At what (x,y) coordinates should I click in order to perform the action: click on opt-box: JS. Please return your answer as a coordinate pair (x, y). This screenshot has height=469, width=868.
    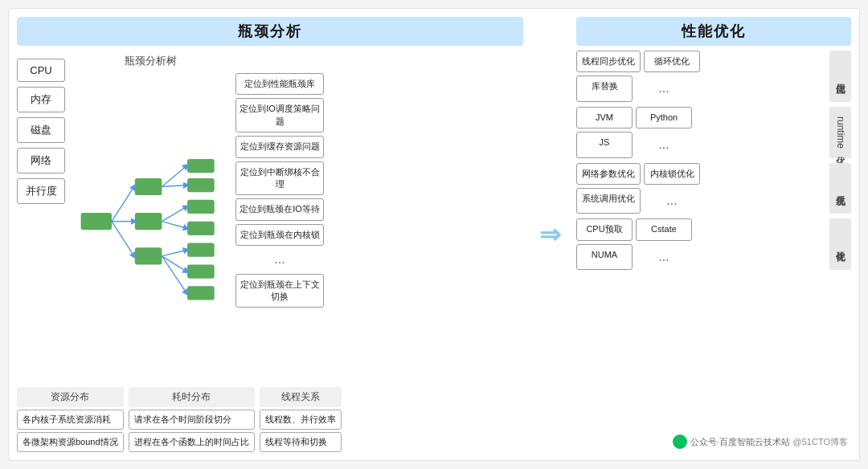
    Looking at the image, I should click on (604, 145).